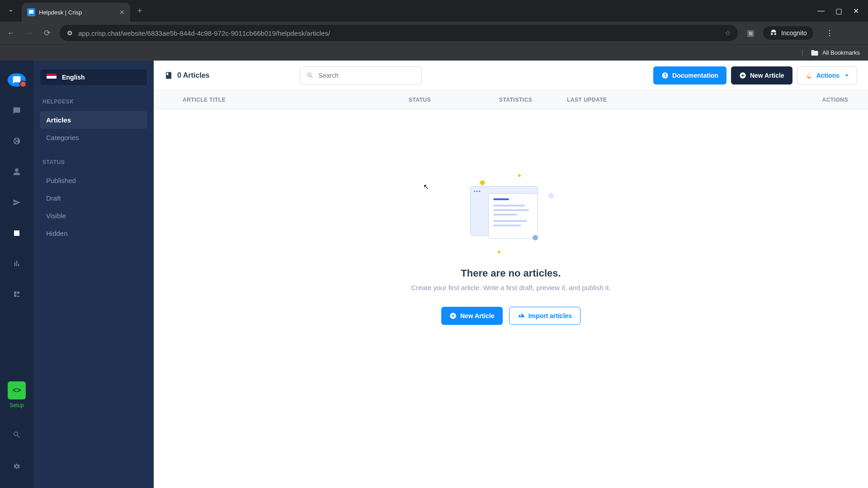 The image size is (868, 488). What do you see at coordinates (533, 100) in the screenshot?
I see `col-statistics: STATISTICS` at bounding box center [533, 100].